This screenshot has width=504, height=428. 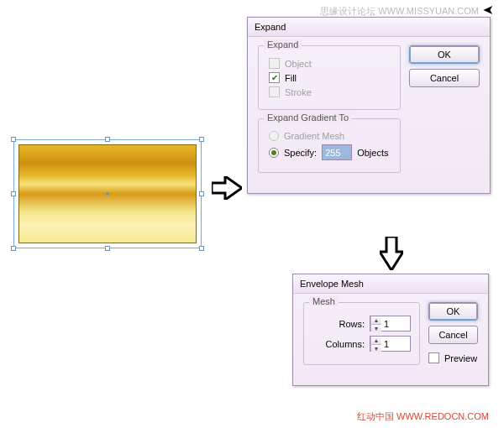 I want to click on columns-input, so click(x=396, y=344).